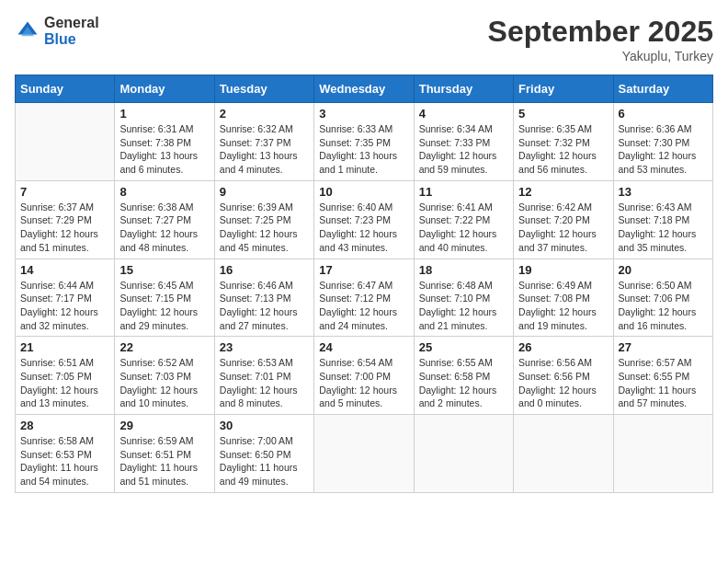  Describe the element at coordinates (664, 228) in the screenshot. I see `day-info: Sunrise: 6:43 AMSunset: 7:18 PMDaylight:…` at that location.